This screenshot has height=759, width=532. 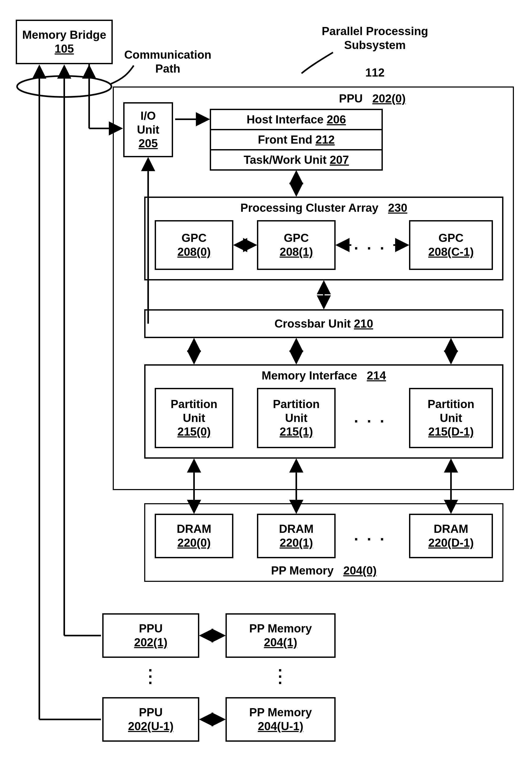 I want to click on partition0-num: 215(0), so click(x=194, y=432).